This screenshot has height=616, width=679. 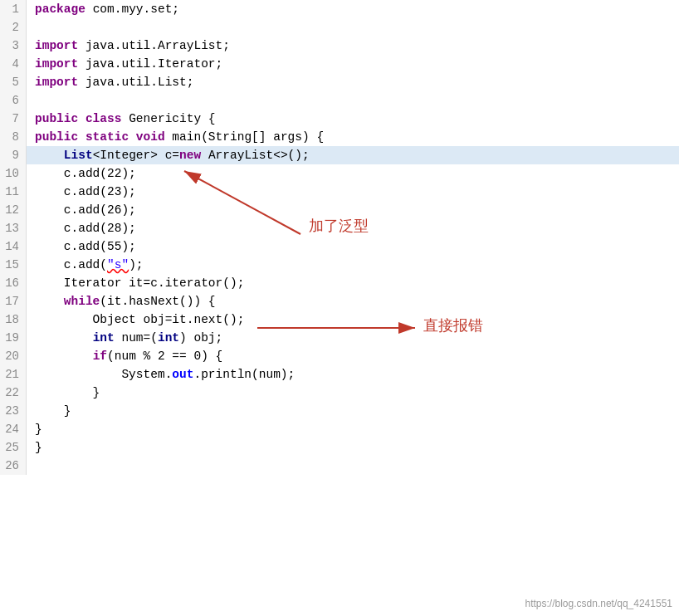 I want to click on line-number: 3, so click(x=13, y=46).